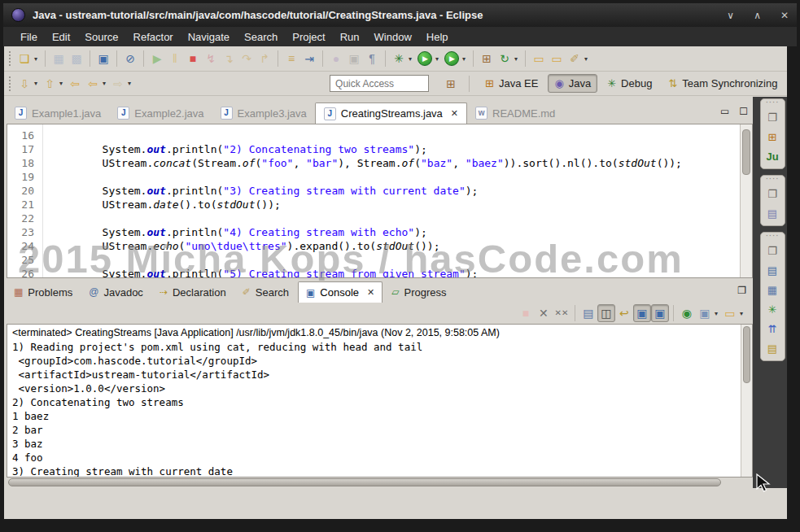 The width and height of the screenshot is (800, 532). Describe the element at coordinates (723, 83) in the screenshot. I see `perspective-team-synchronizing: ⇅Team Synchronizing` at that location.